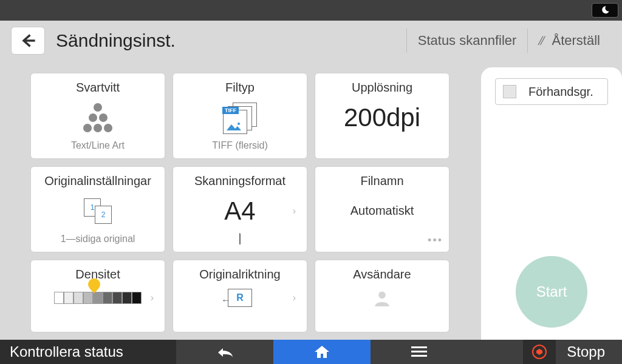 The image size is (622, 364). I want to click on stop-icon, so click(539, 352).